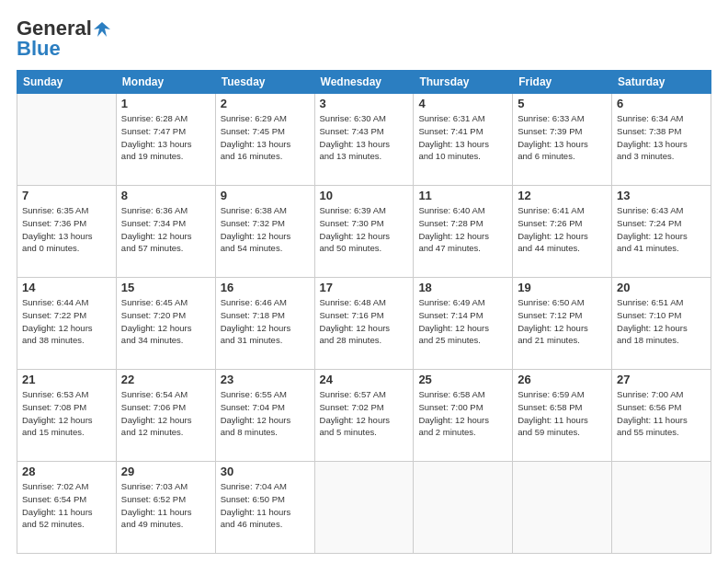  Describe the element at coordinates (165, 416) in the screenshot. I see `calendar-day-cell: 22Sunrise: 6:54 AM Sunset: 7:06 PM Dayli…` at that location.